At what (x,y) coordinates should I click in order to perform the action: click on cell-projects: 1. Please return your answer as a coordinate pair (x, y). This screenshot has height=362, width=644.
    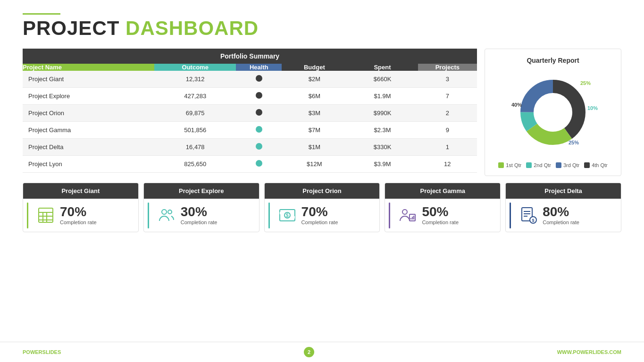
    Looking at the image, I should click on (447, 147).